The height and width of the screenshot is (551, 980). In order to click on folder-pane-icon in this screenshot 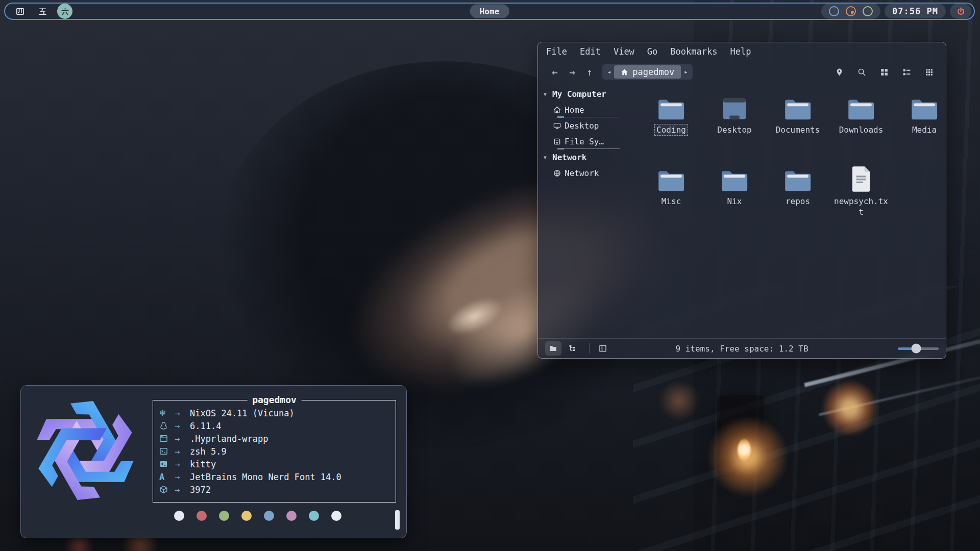, I will do `click(553, 348)`.